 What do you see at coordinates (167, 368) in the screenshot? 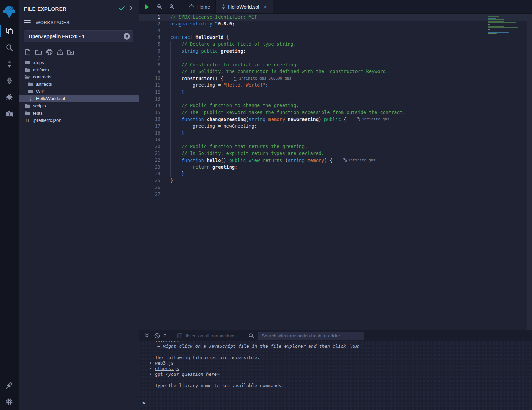
I see `terminal-library-link: ethers.js` at bounding box center [167, 368].